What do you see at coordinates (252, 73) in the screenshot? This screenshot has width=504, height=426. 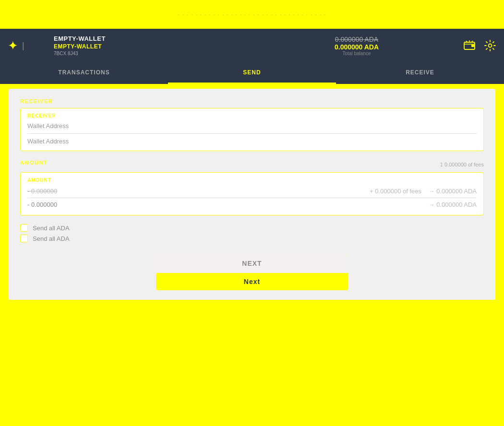 I see `tab-send: SEND` at bounding box center [252, 73].